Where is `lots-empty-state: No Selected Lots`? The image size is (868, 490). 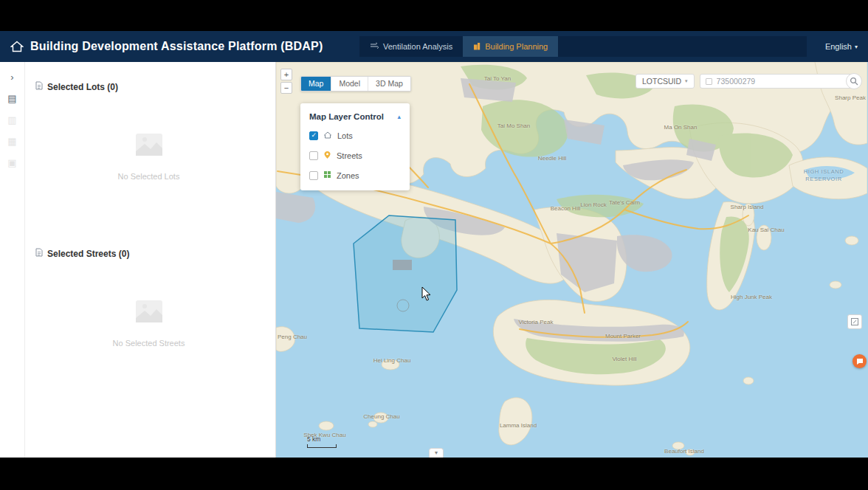
lots-empty-state: No Selected Lots is located at coordinates (149, 153).